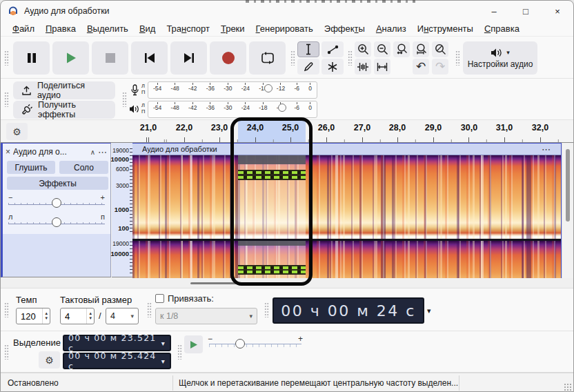 This screenshot has height=392, width=574. Describe the element at coordinates (73, 316) in the screenshot. I see `beats-input` at that location.